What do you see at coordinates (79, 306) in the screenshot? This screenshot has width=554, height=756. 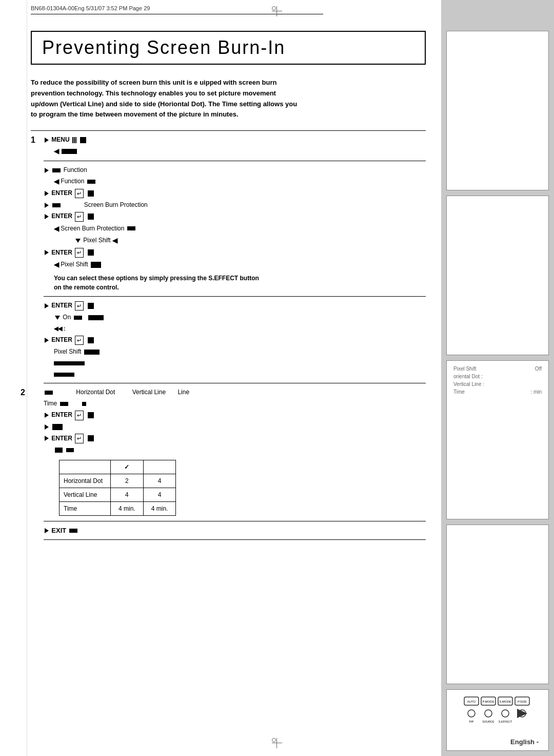 I see `enter-box-4: ↵` at bounding box center [79, 306].